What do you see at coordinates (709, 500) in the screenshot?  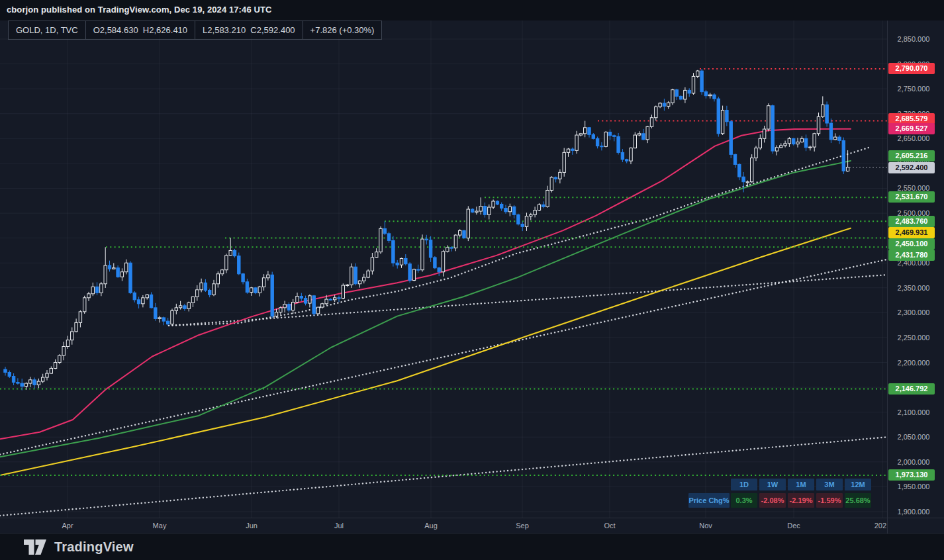 I see `perf-row-label: Price Chg%` at bounding box center [709, 500].